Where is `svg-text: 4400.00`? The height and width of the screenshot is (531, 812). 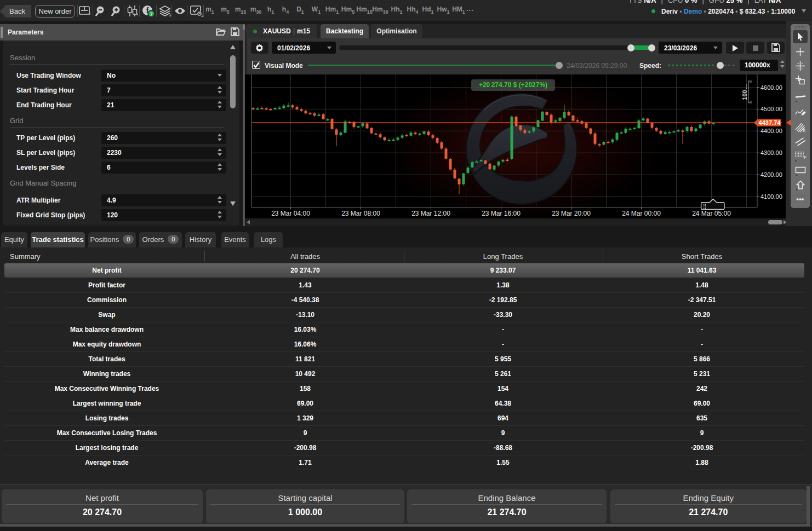
svg-text: 4400.00 is located at coordinates (771, 131).